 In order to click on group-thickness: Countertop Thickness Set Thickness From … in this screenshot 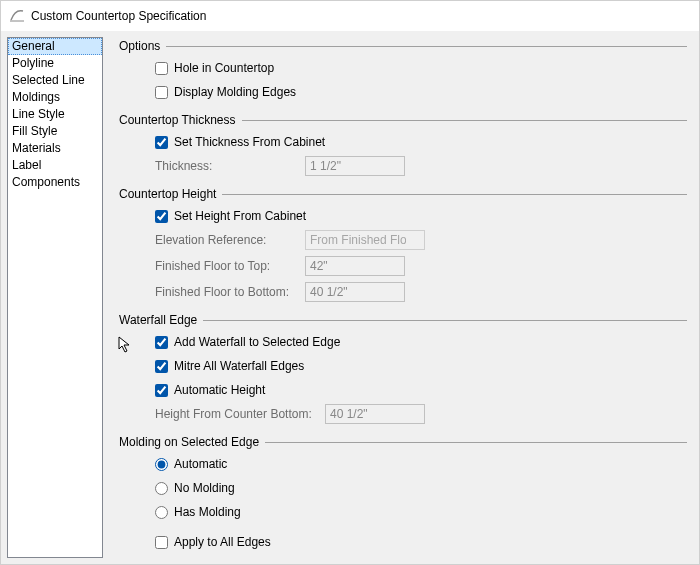, I will do `click(403, 145)`.